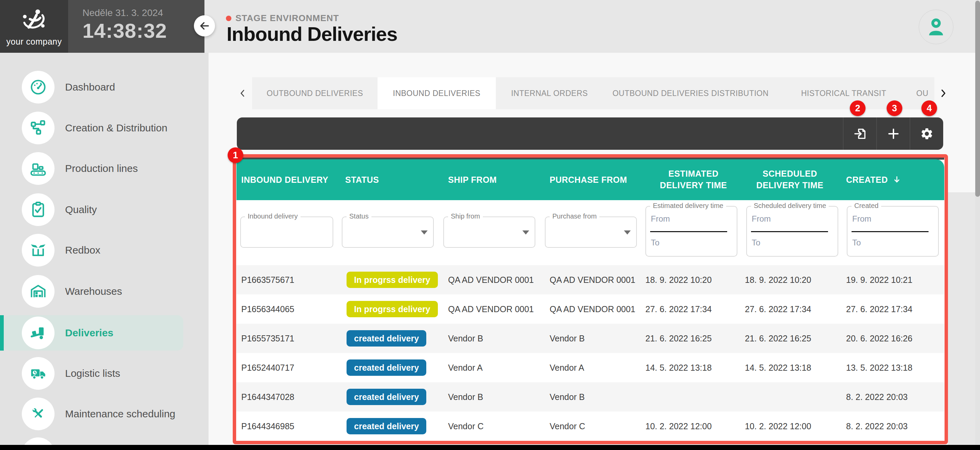  What do you see at coordinates (104, 169) in the screenshot?
I see `sidebar-item-production-lines: Production lines` at bounding box center [104, 169].